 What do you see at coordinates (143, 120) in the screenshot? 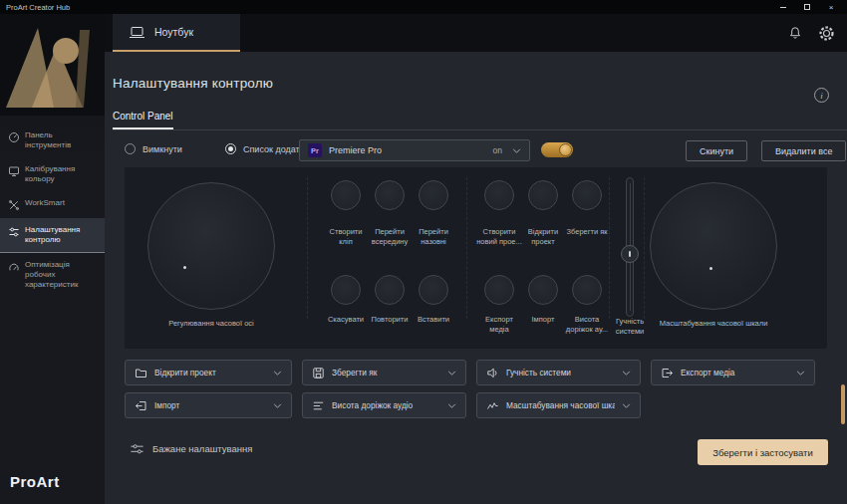
I see `tab-control-panel: Control Panel` at bounding box center [143, 120].